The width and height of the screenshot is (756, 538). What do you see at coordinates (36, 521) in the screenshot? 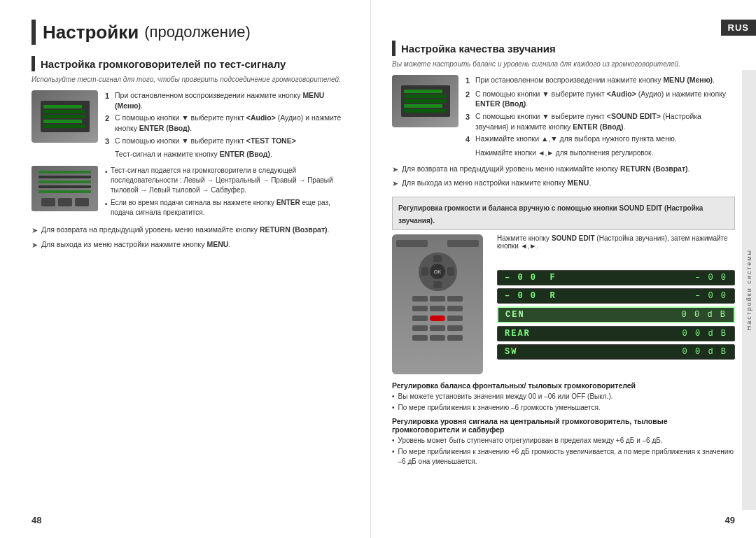
I see `page-number-left: 48` at bounding box center [36, 521].